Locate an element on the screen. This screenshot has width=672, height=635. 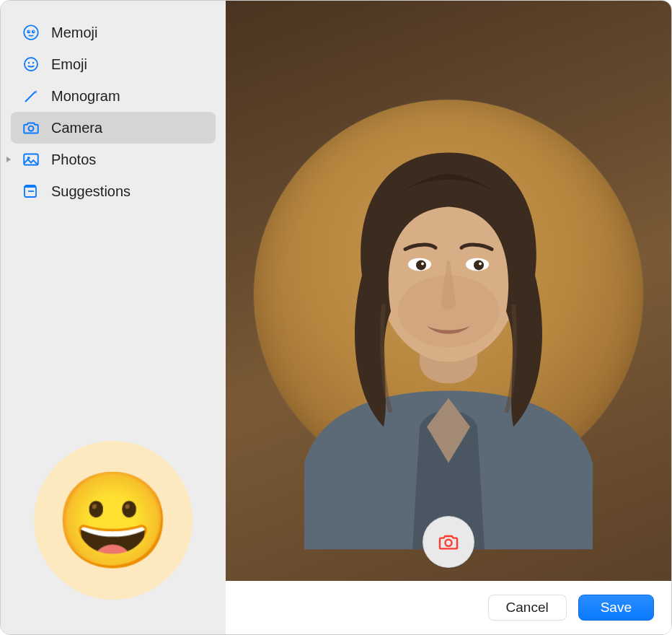
sidebar-item-label: Emoji is located at coordinates (69, 65).